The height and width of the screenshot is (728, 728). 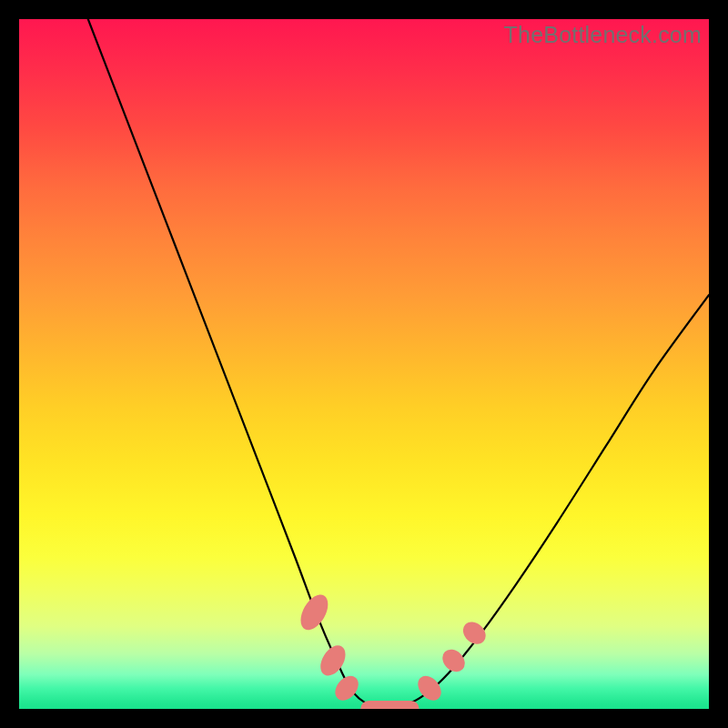 I want to click on bead-left-low, so click(x=347, y=688).